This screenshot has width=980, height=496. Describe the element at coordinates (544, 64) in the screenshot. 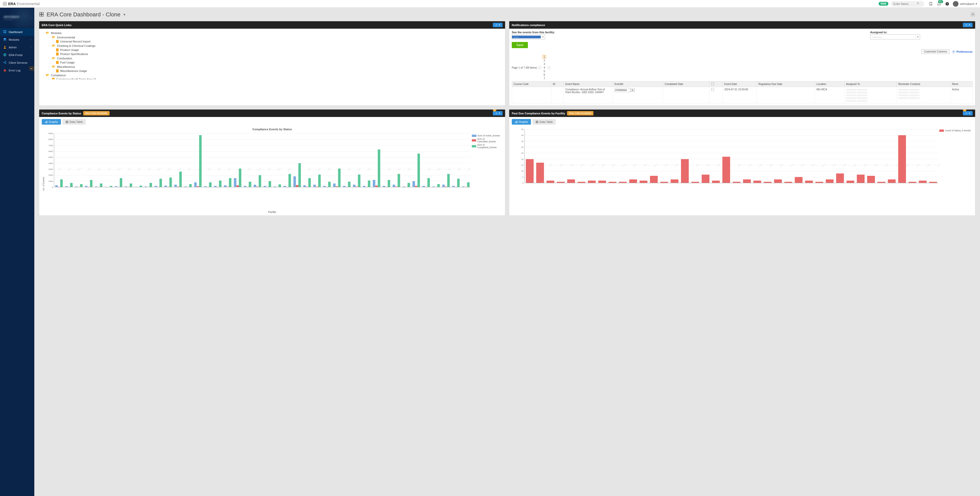

I see `pager-page-3: 3` at that location.